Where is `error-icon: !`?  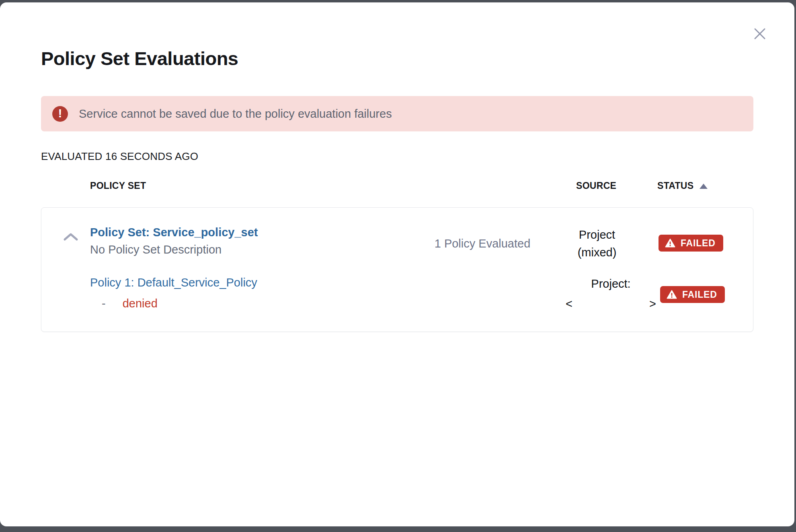
error-icon: ! is located at coordinates (60, 114).